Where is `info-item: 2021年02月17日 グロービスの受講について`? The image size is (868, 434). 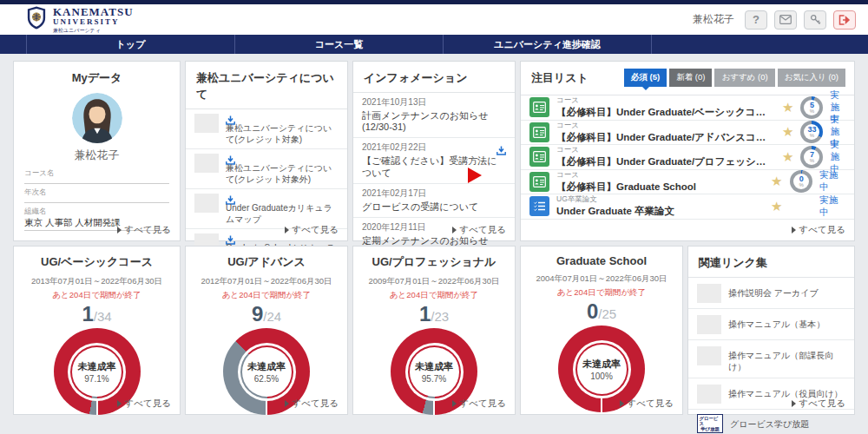 info-item: 2021年02月17日 グロービスの受講について is located at coordinates (434, 201).